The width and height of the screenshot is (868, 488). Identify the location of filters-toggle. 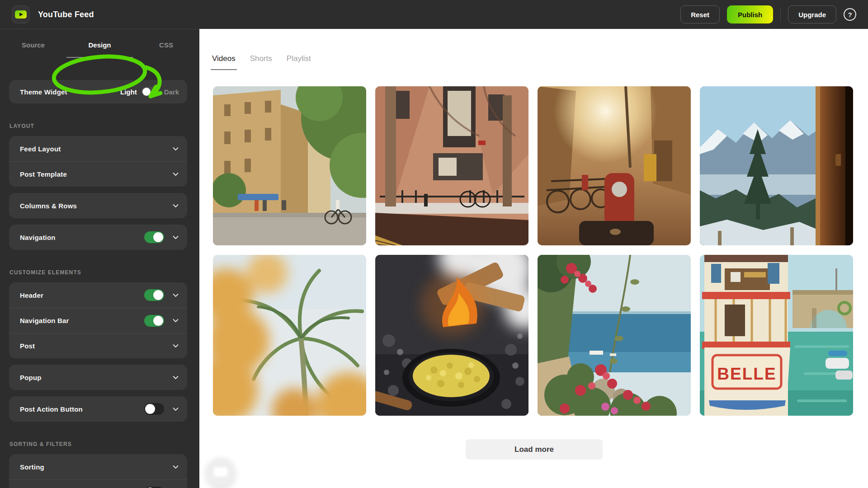
(154, 487).